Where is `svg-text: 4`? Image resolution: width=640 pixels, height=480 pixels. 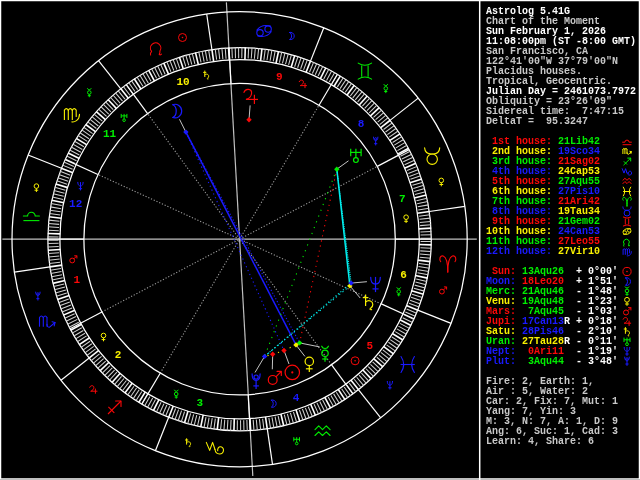
svg-text: 4 is located at coordinates (296, 398).